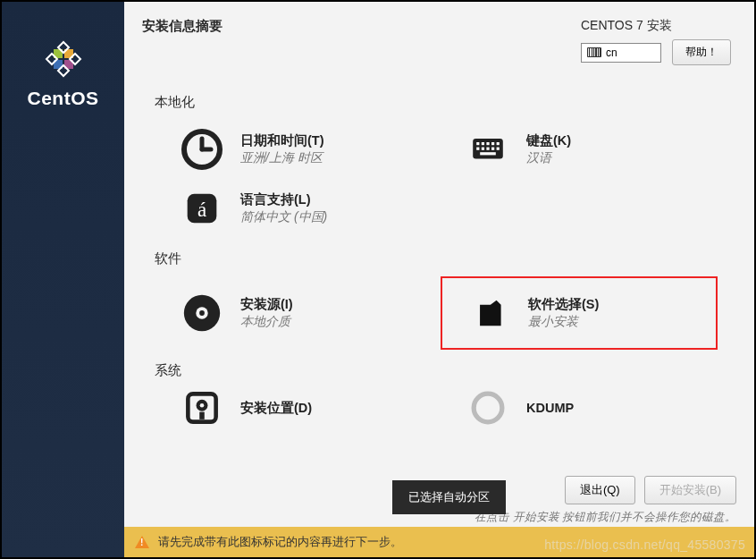 This screenshot has height=559, width=756. What do you see at coordinates (282, 141) in the screenshot?
I see `spoke-title: 日期和时间(T)` at bounding box center [282, 141].